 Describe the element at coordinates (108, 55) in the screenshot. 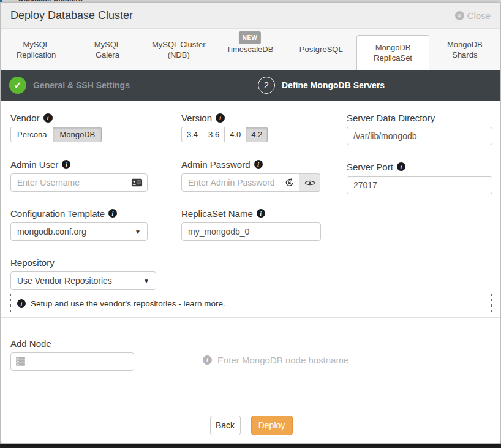

I see `tab-label-line: Galera` at that location.